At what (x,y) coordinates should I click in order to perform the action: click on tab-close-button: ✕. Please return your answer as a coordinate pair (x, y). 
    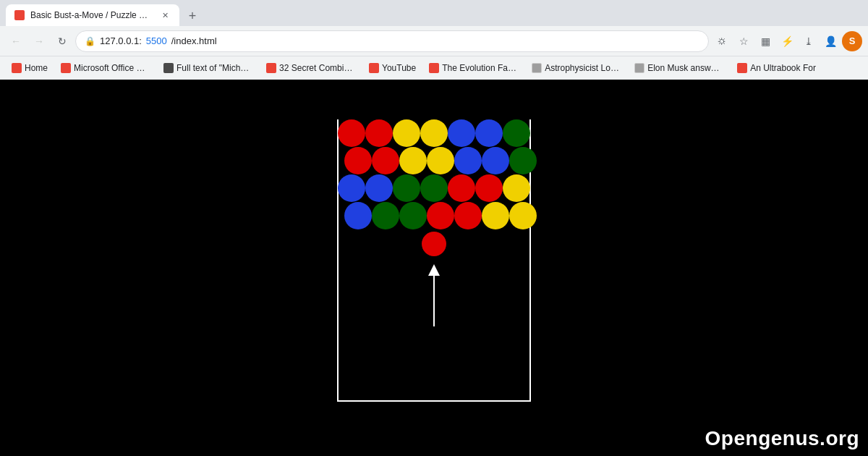
    Looking at the image, I should click on (165, 15).